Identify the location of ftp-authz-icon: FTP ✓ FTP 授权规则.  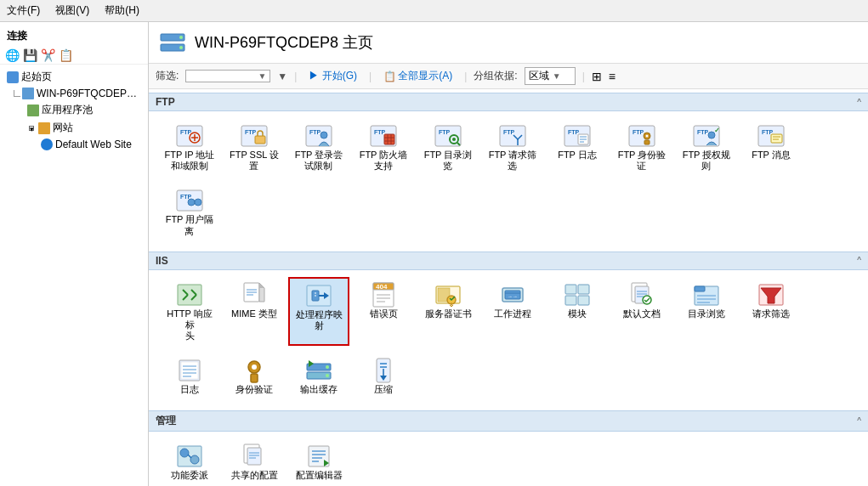
(706, 147).